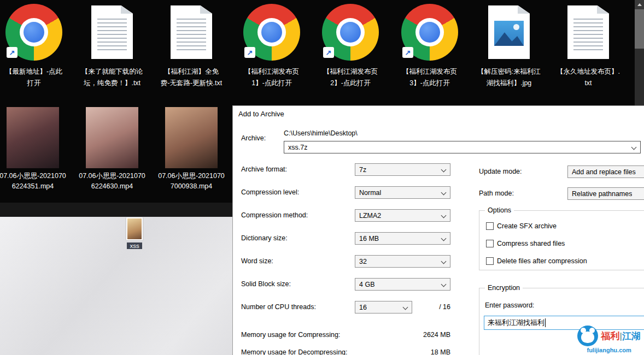  Describe the element at coordinates (588, 336) in the screenshot. I see `fulijianghu-logo-icon` at that location.